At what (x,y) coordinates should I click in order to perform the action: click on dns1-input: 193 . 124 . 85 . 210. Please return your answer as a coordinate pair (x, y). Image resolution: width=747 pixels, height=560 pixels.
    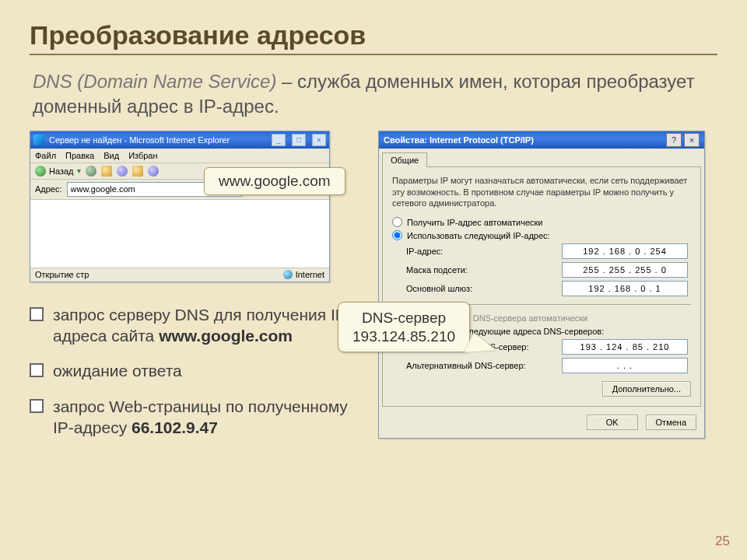
    Looking at the image, I should click on (625, 347).